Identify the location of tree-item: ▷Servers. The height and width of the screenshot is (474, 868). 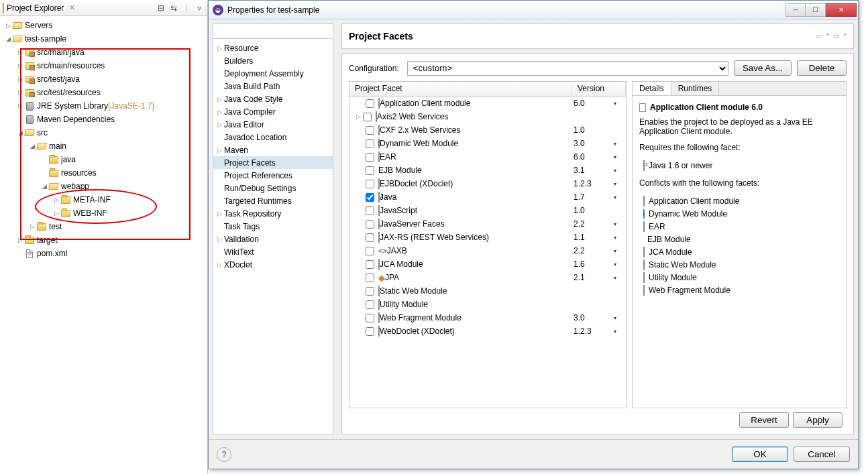
(103, 25).